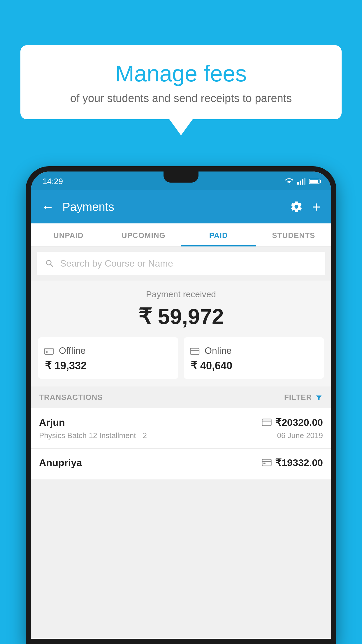 Image resolution: width=362 pixels, height=644 pixels. What do you see at coordinates (48, 207) in the screenshot?
I see `back-button: ←` at bounding box center [48, 207].